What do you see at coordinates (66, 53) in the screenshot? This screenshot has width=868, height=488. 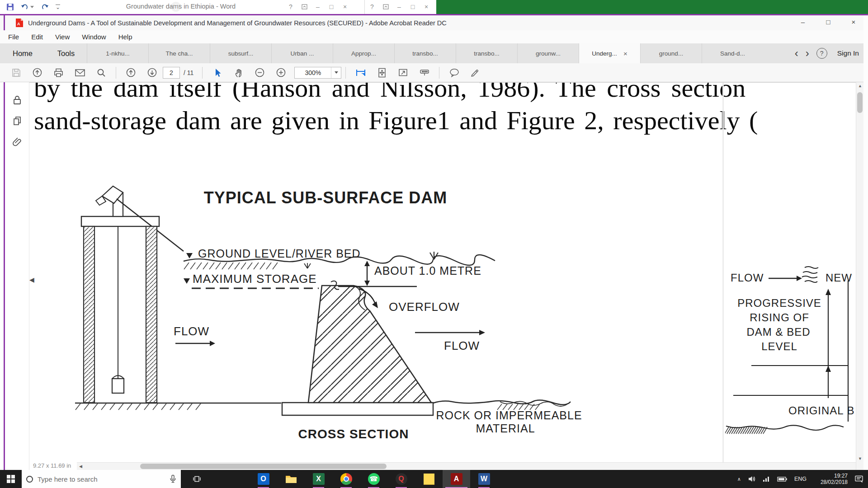 I see `tab-tools: Tools` at bounding box center [66, 53].